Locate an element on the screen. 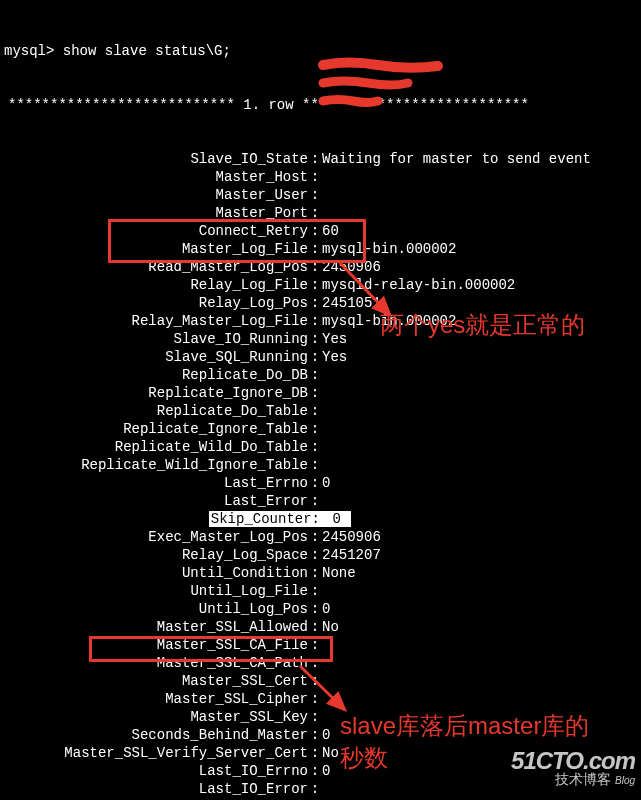  field-value: mysqld-relay-bin.000002 is located at coordinates (480, 285).